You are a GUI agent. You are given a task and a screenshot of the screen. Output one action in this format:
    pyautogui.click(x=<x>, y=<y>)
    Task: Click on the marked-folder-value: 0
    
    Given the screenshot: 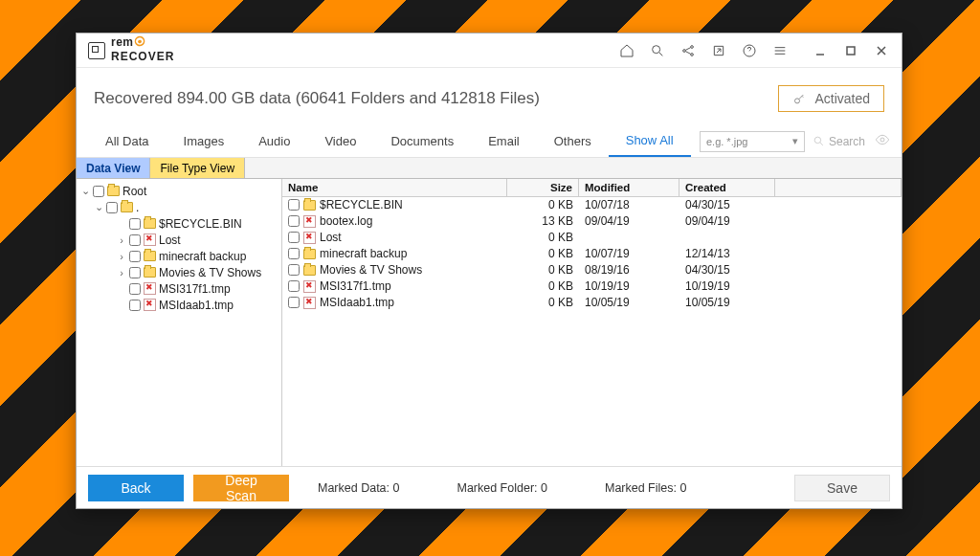 What is the action you would take?
    pyautogui.click(x=544, y=488)
    